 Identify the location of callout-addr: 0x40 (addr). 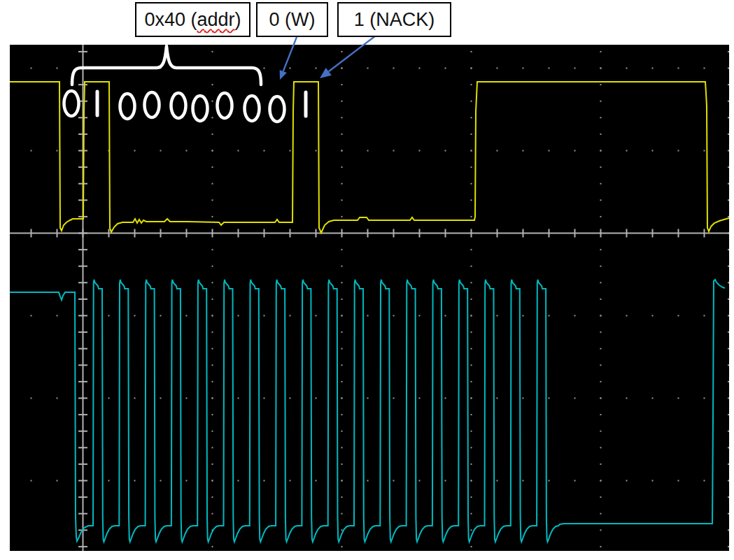
(193, 20).